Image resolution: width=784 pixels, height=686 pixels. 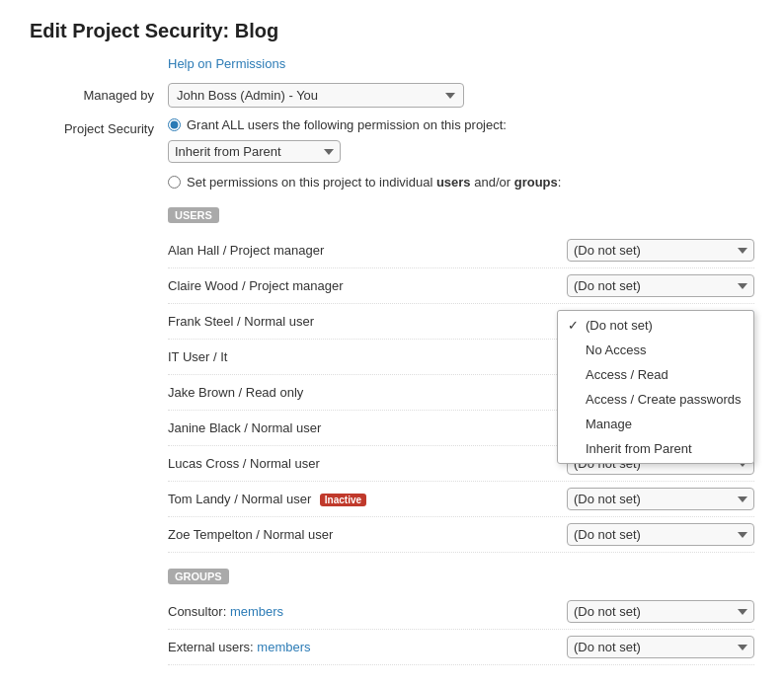 What do you see at coordinates (373, 182) in the screenshot?
I see `individual-label: Set permissions on this project to indiv…` at bounding box center [373, 182].